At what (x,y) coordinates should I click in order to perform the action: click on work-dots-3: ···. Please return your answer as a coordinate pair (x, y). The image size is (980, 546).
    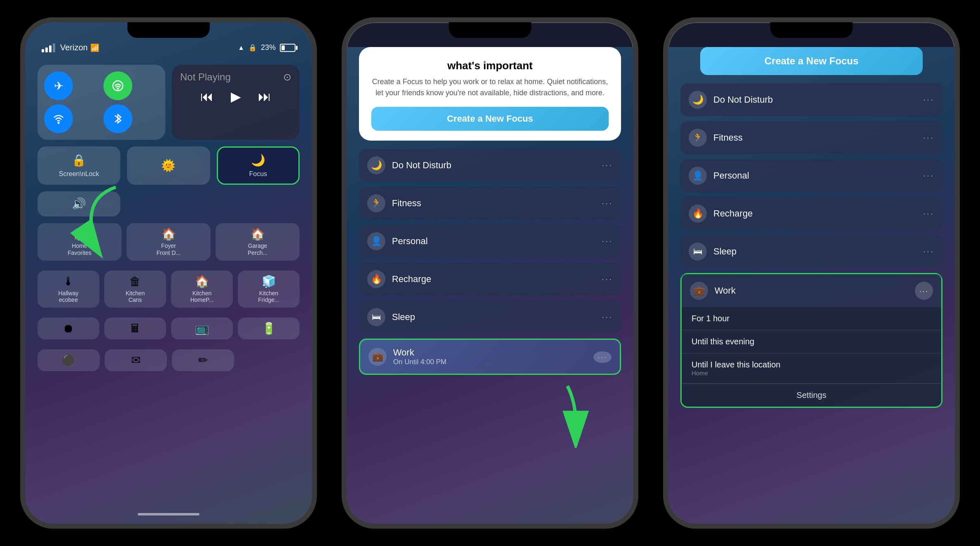
    Looking at the image, I should click on (924, 291).